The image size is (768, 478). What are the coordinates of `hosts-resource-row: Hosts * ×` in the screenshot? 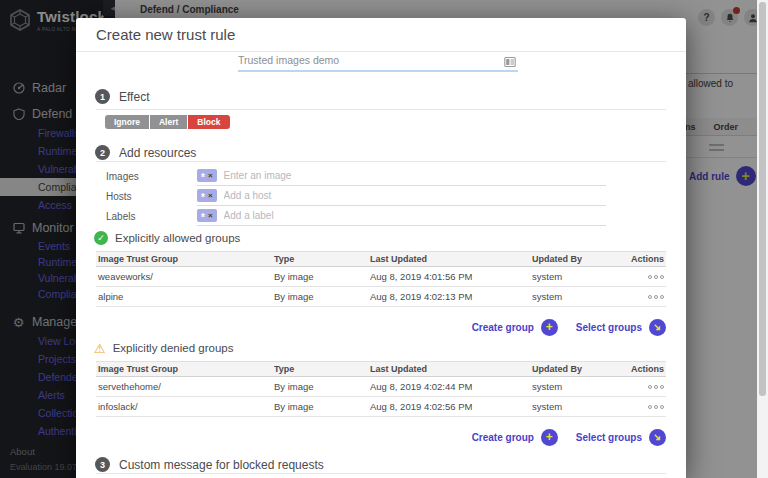 It's located at (356, 196).